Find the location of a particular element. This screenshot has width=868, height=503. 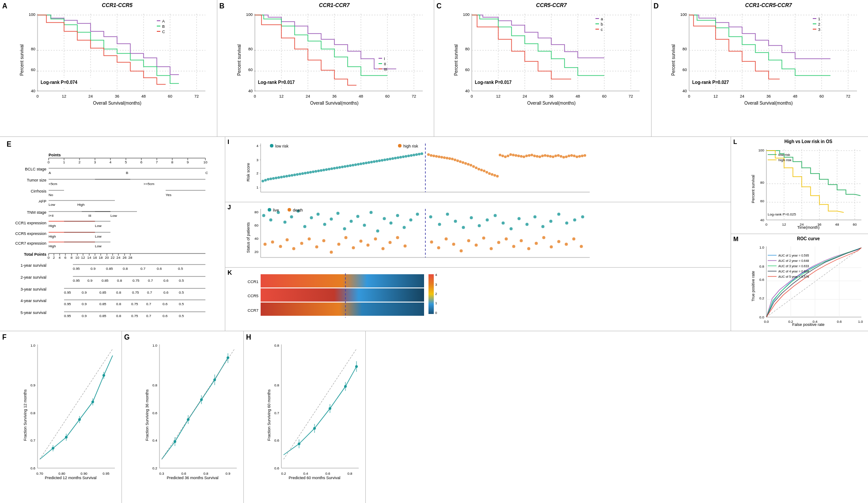

svg-text: A is located at coordinates (50, 173).